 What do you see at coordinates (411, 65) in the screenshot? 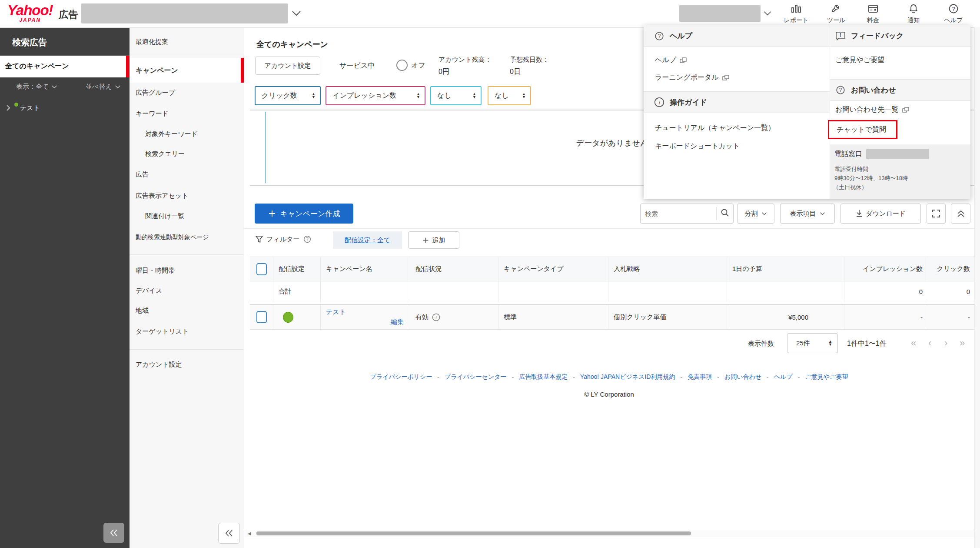
I see `off-toggle: オフ` at bounding box center [411, 65].